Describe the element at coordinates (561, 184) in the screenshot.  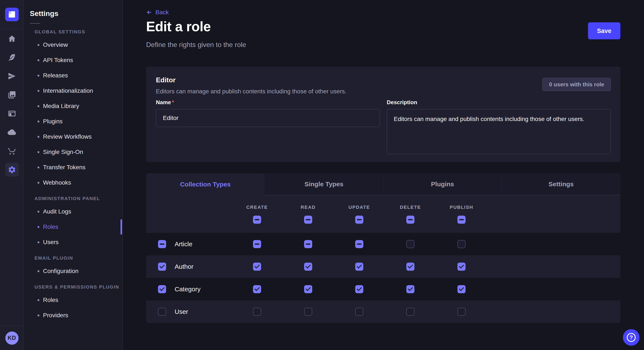
I see `tab-settings: Settings` at that location.